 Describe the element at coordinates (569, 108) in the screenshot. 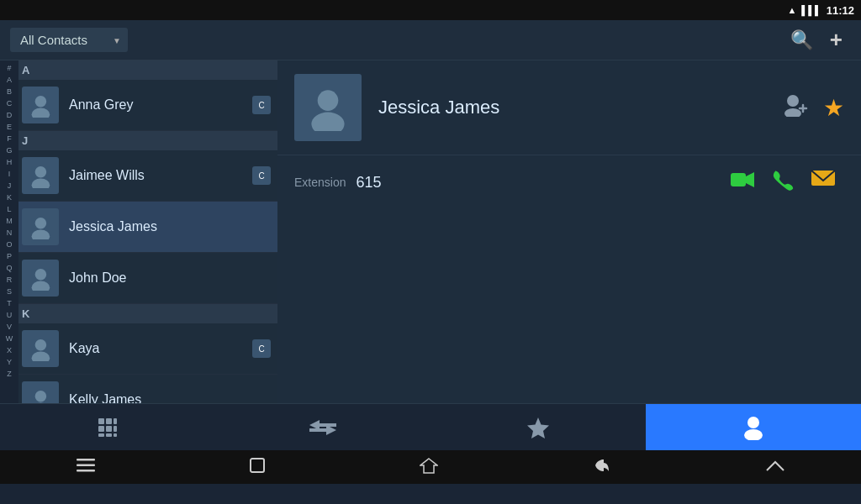

I see `contact-detail-header: Jessica James ★` at that location.